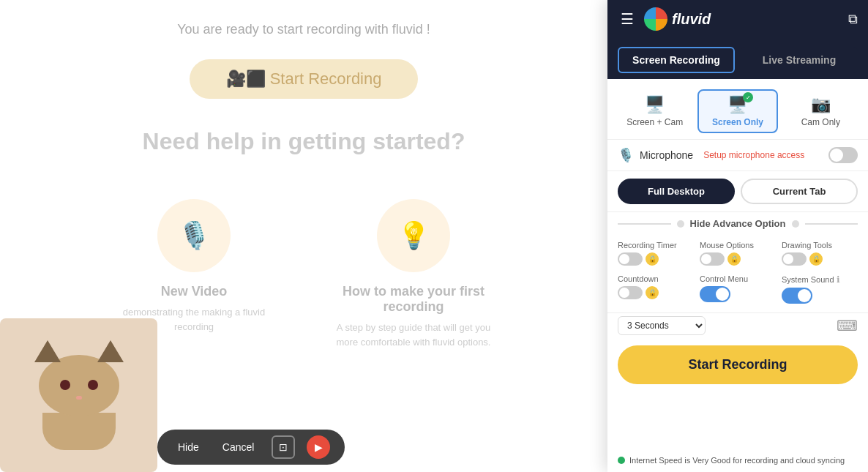 Image resolution: width=868 pixels, height=472 pixels. I want to click on need-help-text: Need help in getting started?, so click(304, 142).